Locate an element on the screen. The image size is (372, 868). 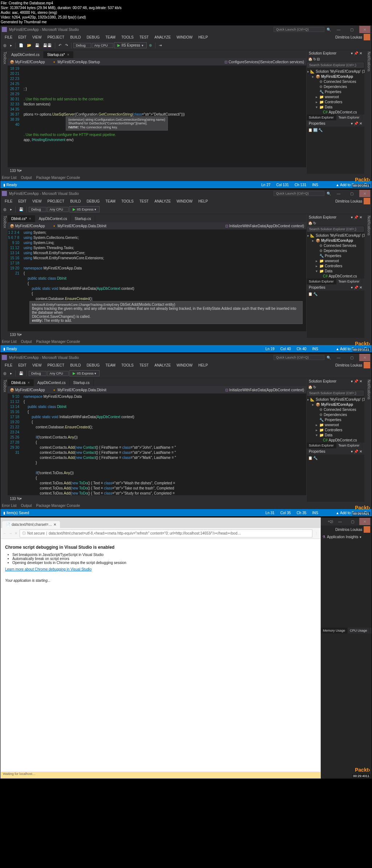
save-all-icon: 💾💾 is located at coordinates (47, 45).